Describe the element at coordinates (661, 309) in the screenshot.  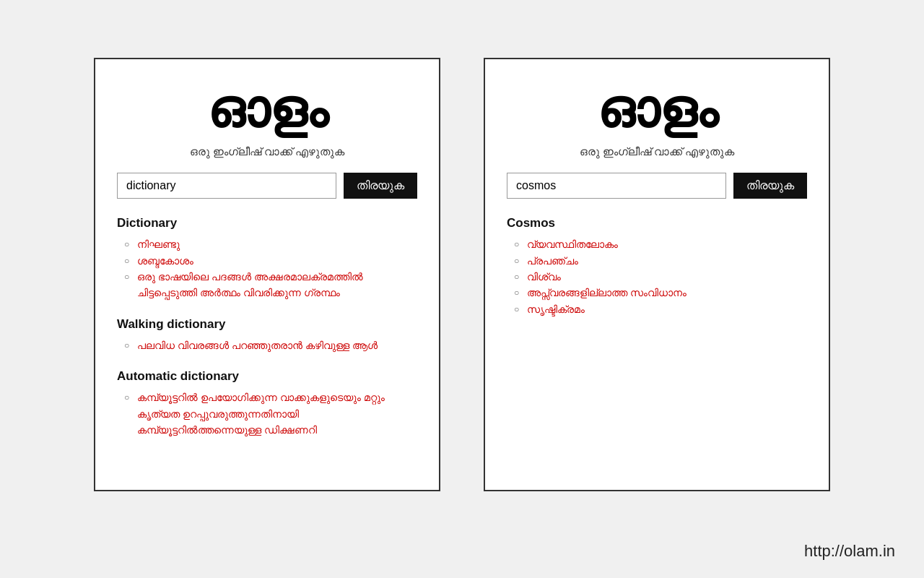
I see `list-item: സൃഷ്ടിക്രമം` at that location.